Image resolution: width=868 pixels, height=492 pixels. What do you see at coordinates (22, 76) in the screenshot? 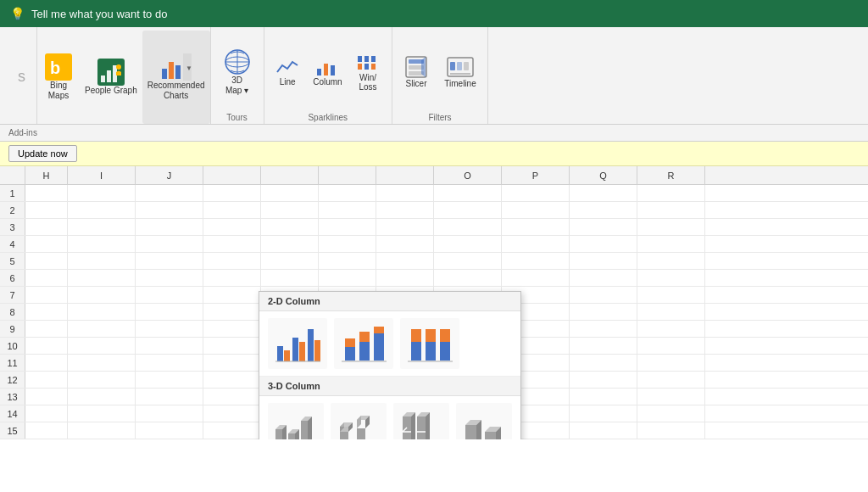
I see `s-button: s` at bounding box center [22, 76].